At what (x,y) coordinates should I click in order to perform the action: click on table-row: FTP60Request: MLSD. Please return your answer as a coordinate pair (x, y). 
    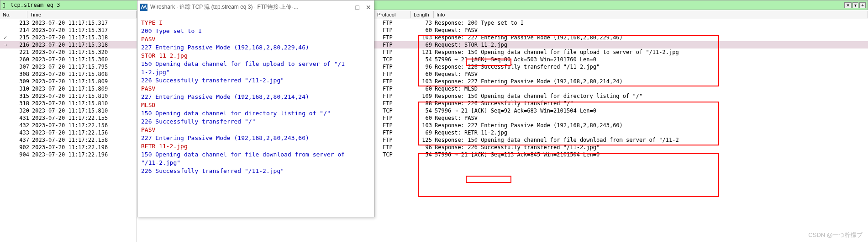
    Looking at the image, I should click on (621, 89).